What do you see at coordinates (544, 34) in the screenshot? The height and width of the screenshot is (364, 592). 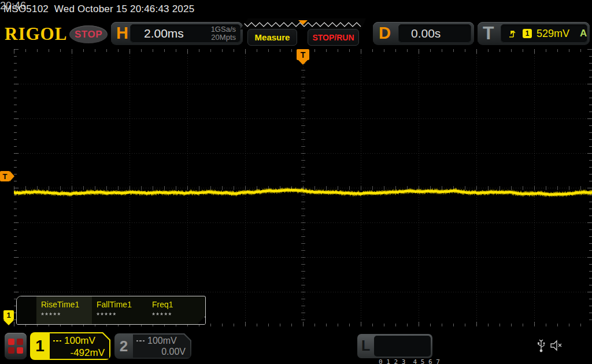 I see `trigger-inner: 1 529mV A` at bounding box center [544, 34].